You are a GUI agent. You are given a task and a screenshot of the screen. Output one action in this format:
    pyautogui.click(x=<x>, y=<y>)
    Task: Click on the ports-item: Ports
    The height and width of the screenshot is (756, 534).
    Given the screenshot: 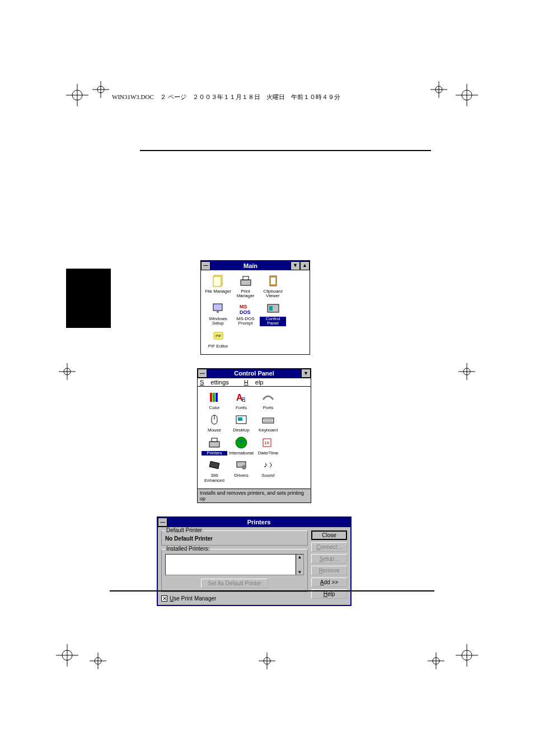 What is the action you would take?
    pyautogui.click(x=268, y=400)
    